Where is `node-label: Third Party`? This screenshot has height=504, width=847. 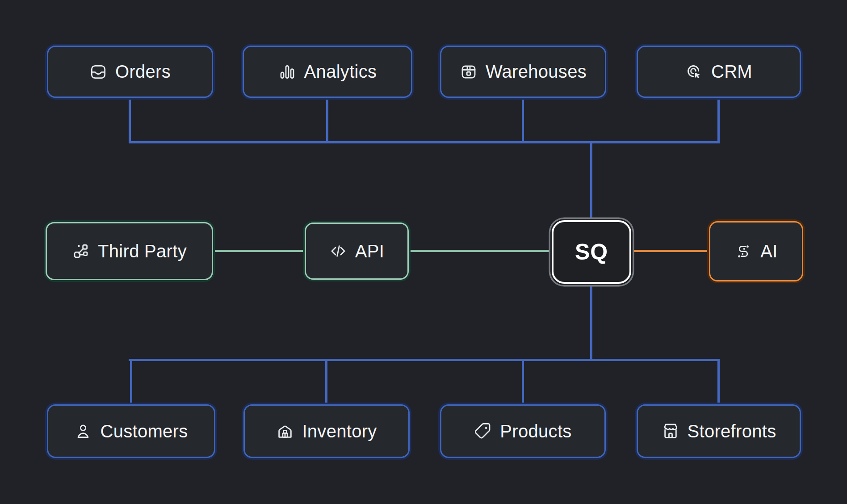
node-label: Third Party is located at coordinates (142, 251).